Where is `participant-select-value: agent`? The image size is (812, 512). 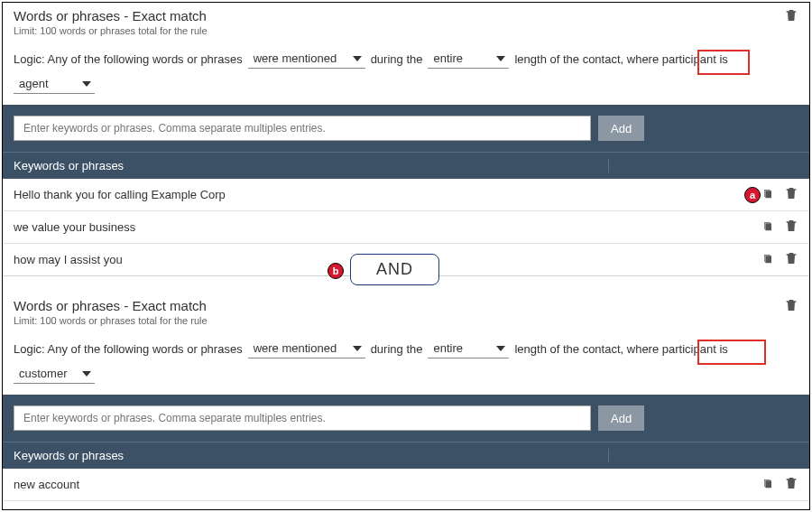 participant-select-value: agent is located at coordinates (34, 83).